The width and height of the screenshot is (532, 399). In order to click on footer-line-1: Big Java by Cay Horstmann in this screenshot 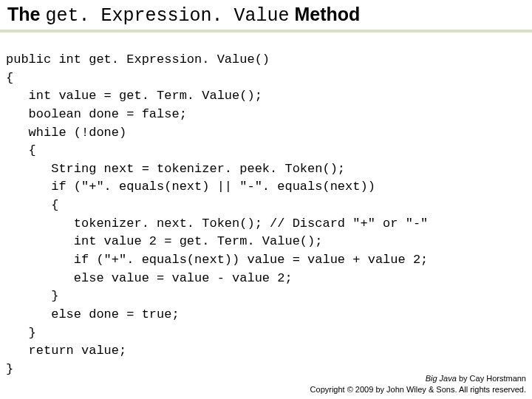, I will do `click(418, 378)`.